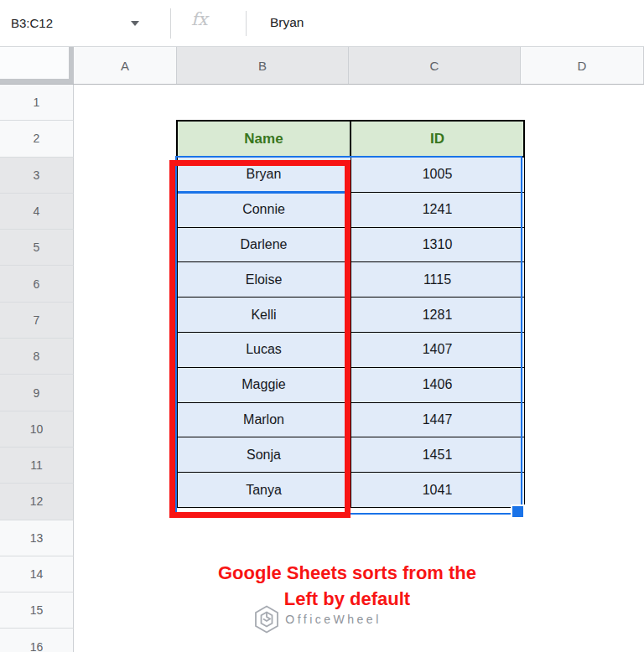  Describe the element at coordinates (263, 385) in the screenshot. I see `cell-name: Maggie` at that location.